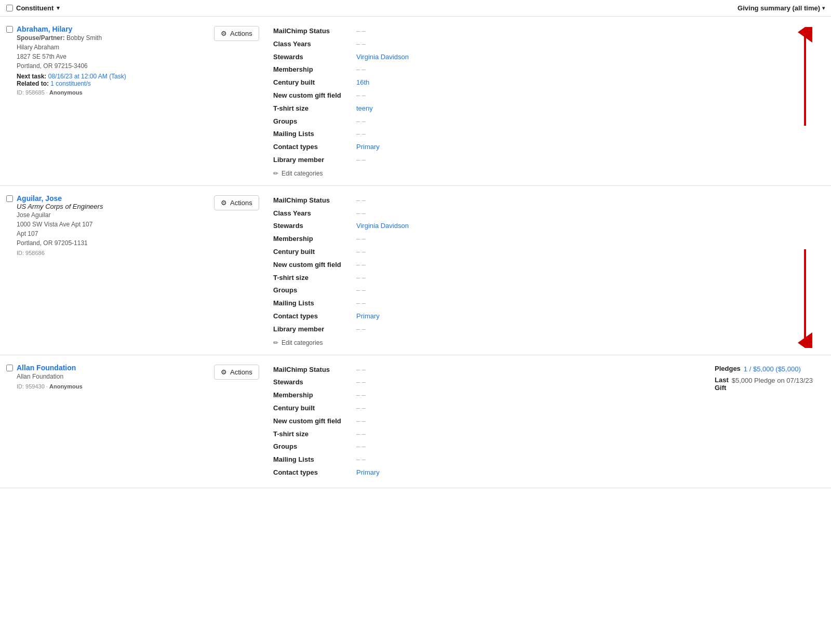 This screenshot has width=831, height=644. I want to click on category-row: T-shirt sizeteeny, so click(492, 109).